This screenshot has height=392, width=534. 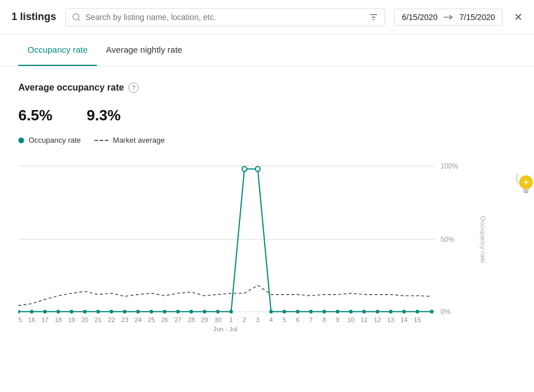 I want to click on section-title-area: Average occupancy rate ?, so click(x=267, y=88).